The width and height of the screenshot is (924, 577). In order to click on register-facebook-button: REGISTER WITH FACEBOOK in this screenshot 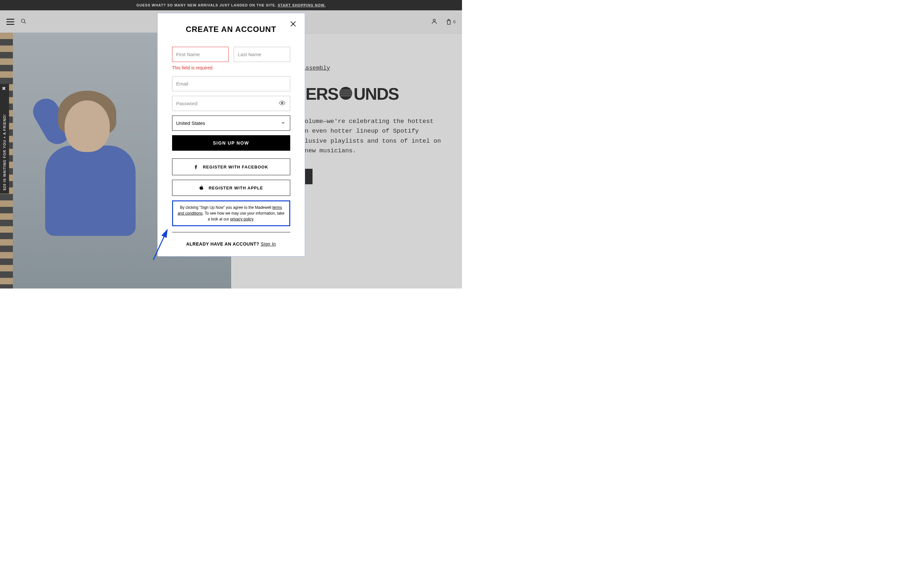, I will do `click(231, 167)`.